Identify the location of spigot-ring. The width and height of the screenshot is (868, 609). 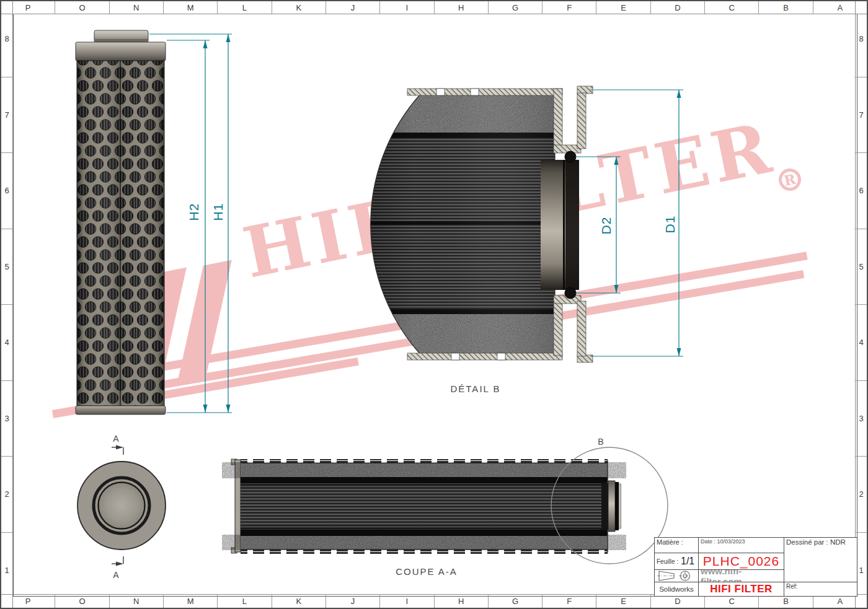
(611, 506).